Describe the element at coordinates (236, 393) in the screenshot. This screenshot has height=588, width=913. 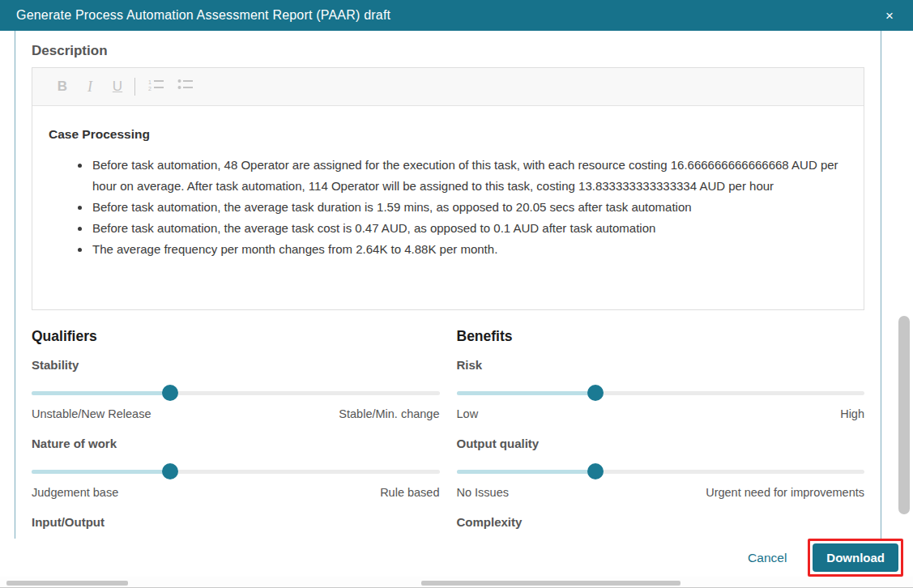
I see `stability-slider` at that location.